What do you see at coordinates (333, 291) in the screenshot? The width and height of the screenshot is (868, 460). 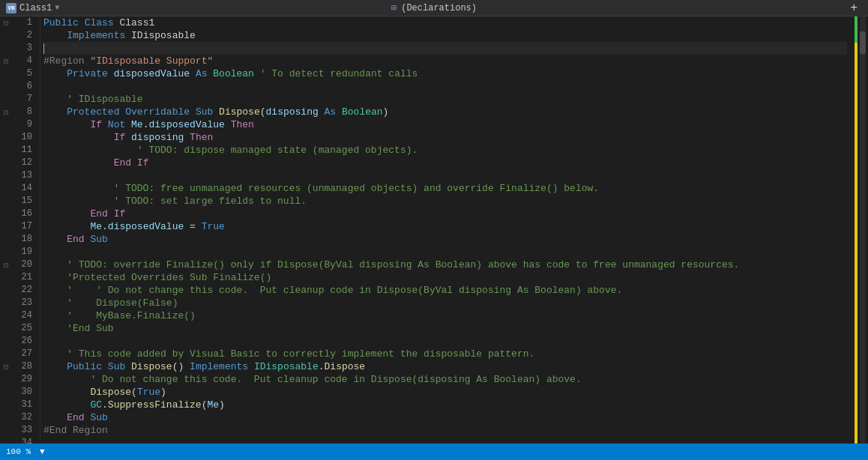 I see `token-comment: ' ' Do not change this code. Put cleanup…` at bounding box center [333, 291].